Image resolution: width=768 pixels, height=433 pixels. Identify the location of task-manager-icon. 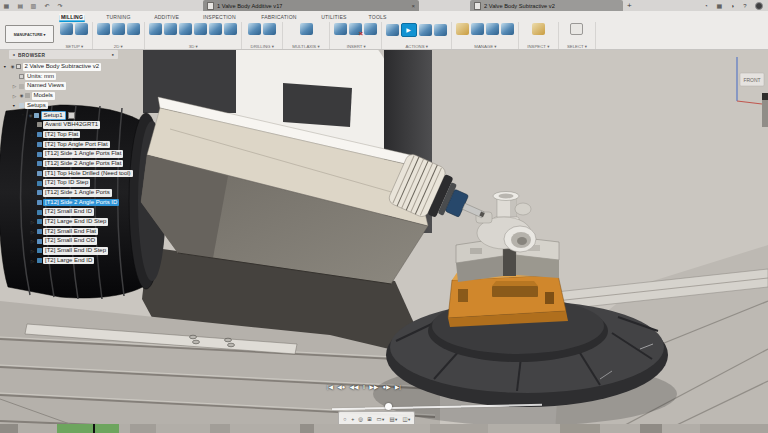
(478, 29).